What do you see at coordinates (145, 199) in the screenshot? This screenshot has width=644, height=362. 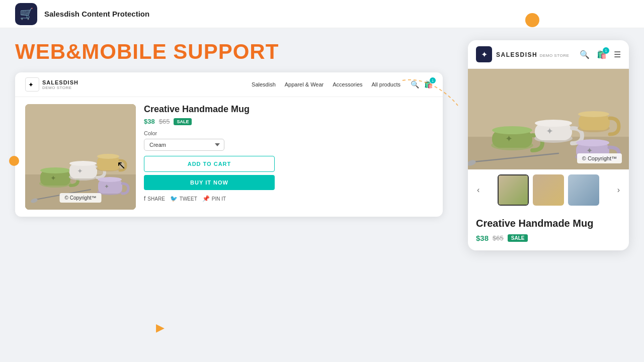 I see `facebook-icon: f` at bounding box center [145, 199].